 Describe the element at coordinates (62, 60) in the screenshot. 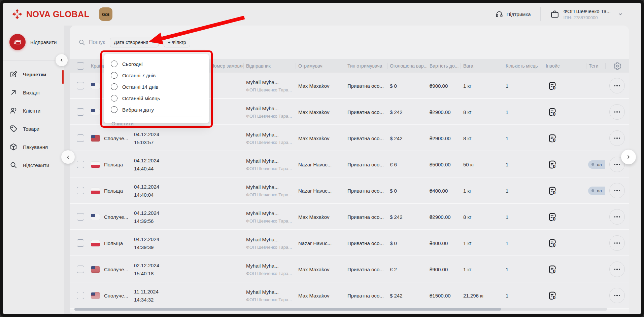

I see `sidebar-collapse-button` at that location.